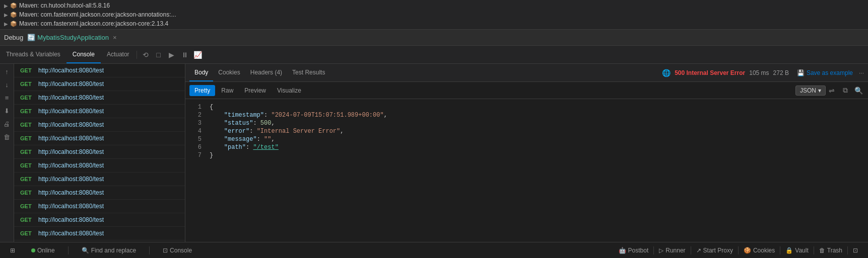 This screenshot has height=258, width=868. What do you see at coordinates (114, 250) in the screenshot?
I see `find-replace-label: Find and replace` at bounding box center [114, 250].